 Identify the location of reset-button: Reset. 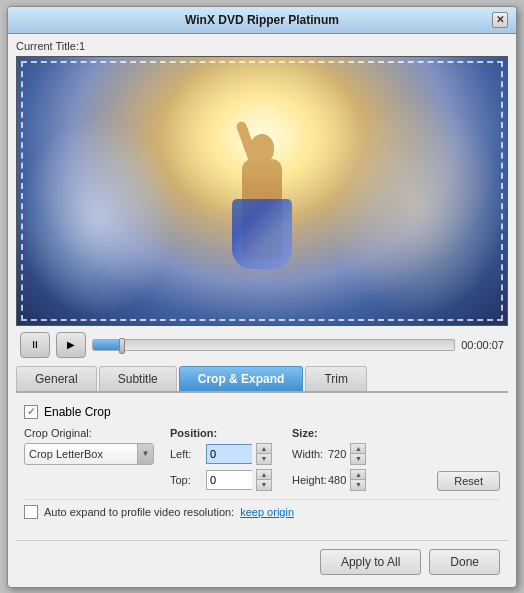
(468, 481).